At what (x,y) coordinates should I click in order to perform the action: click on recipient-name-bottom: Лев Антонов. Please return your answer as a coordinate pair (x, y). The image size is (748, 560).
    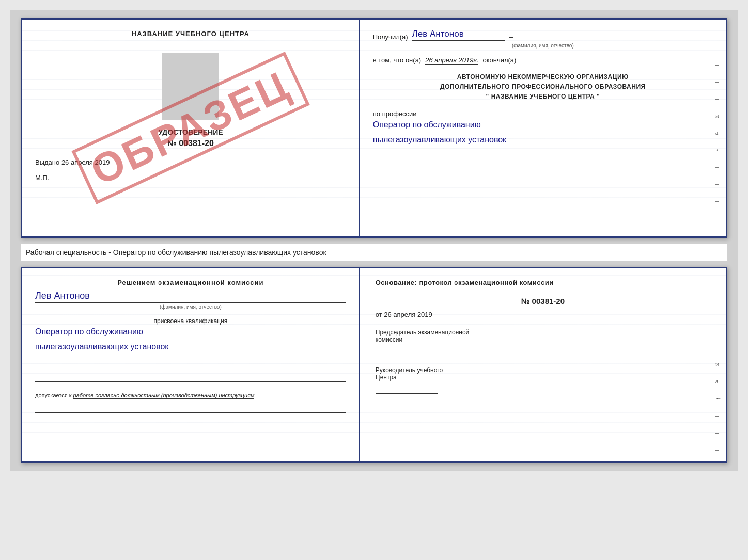
    Looking at the image, I should click on (191, 297).